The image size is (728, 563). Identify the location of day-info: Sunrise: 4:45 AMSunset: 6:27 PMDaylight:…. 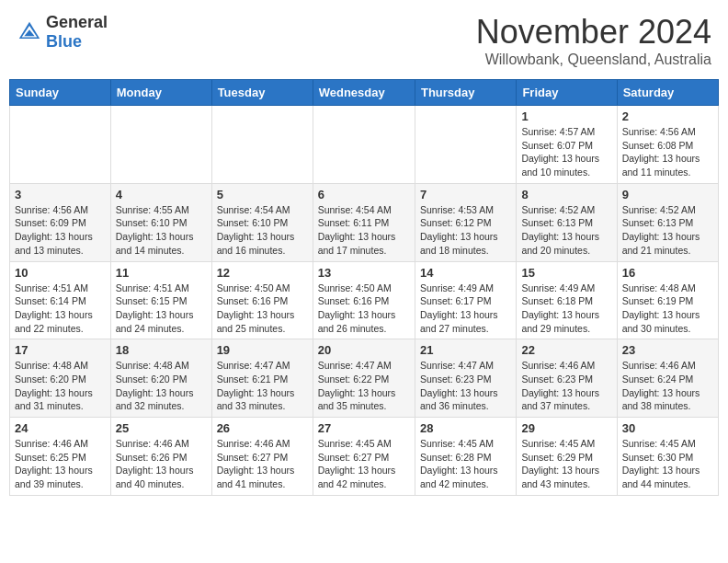
(364, 464).